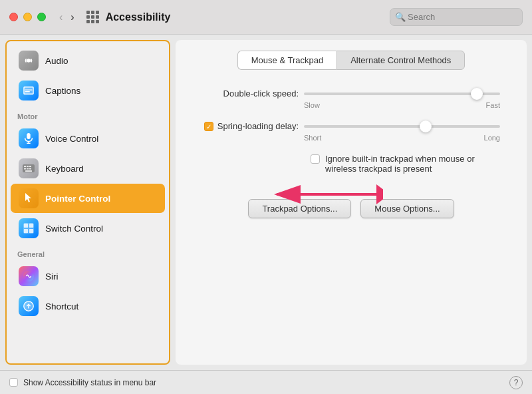 The width and height of the screenshot is (532, 394). Describe the element at coordinates (313, 138) in the screenshot. I see `spring-loading-short-label: Short` at that location.